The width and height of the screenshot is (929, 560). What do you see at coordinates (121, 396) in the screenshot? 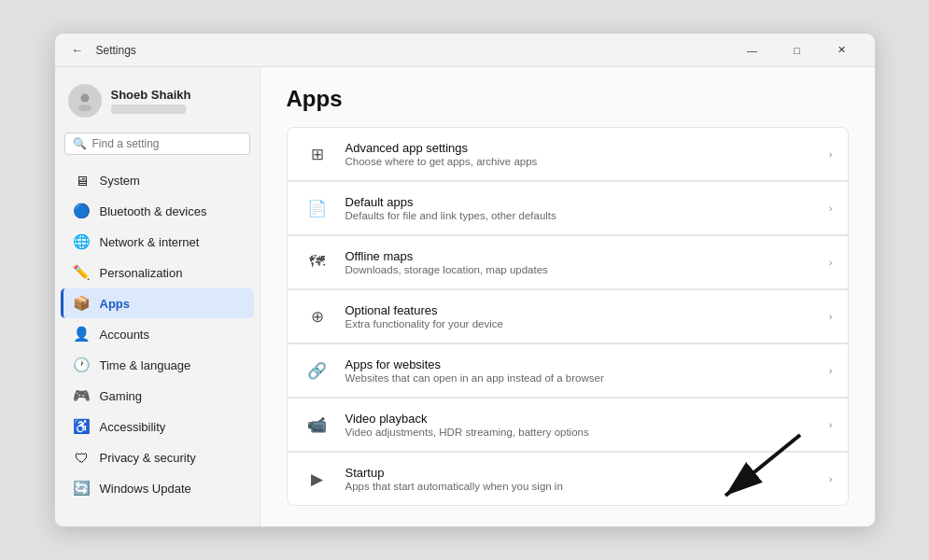
I see `sidebar-label-gaming: Gaming` at bounding box center [121, 396].